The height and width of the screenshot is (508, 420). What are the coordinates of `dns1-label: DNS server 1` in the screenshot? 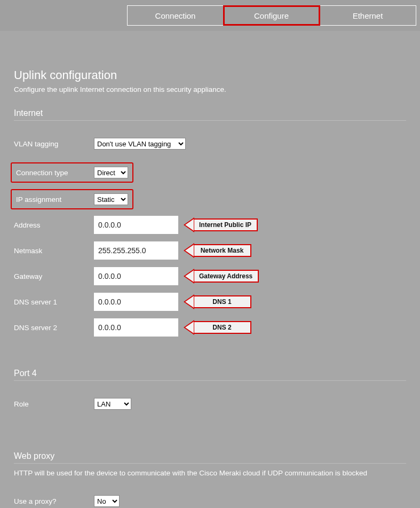 It's located at (54, 302).